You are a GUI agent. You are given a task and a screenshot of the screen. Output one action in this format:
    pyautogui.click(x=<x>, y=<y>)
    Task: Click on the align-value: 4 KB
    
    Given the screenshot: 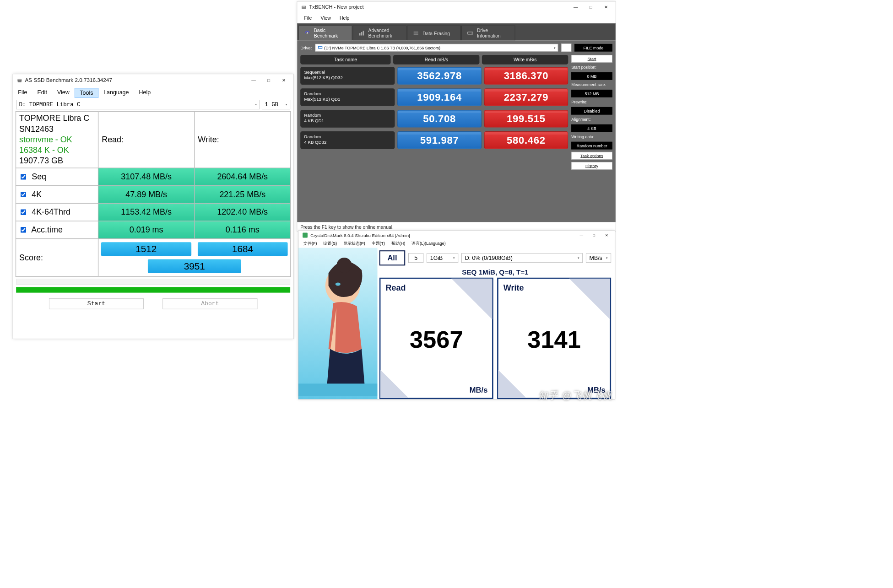 What is the action you would take?
    pyautogui.click(x=592, y=128)
    